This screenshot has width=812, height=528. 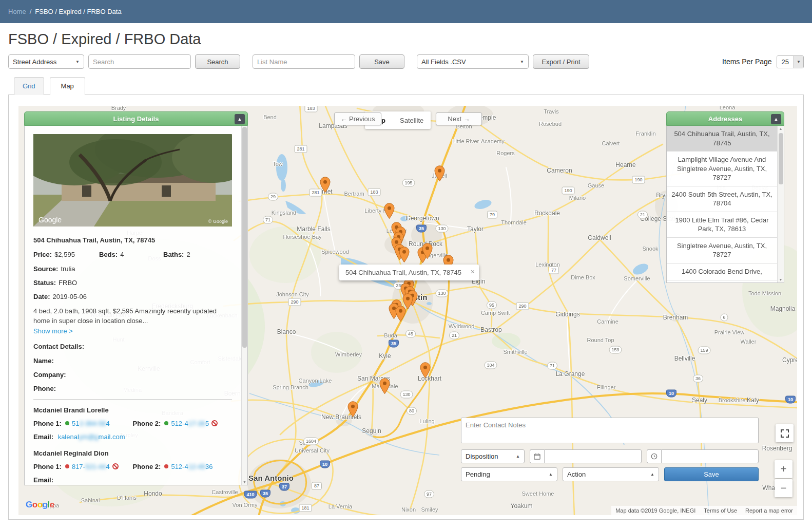 What do you see at coordinates (17, 11) in the screenshot?
I see `breadcrumb-home-link: Home` at bounding box center [17, 11].